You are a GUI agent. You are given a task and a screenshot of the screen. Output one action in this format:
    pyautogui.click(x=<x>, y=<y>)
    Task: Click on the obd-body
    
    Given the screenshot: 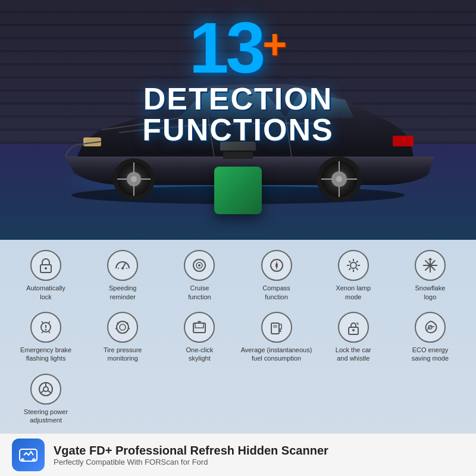 What is the action you would take?
    pyautogui.click(x=238, y=190)
    